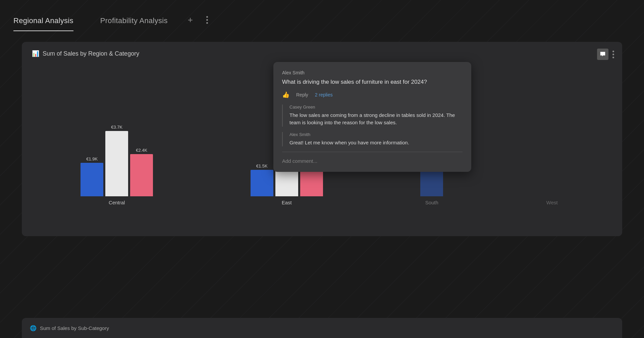 This screenshot has height=338, width=644. Describe the element at coordinates (376, 119) in the screenshot. I see `reply-casey-text: The low sales are coming from a strong d…` at that location.